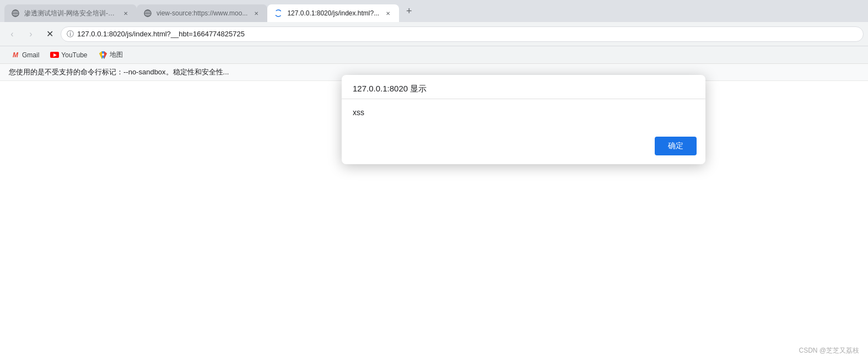 The width and height of the screenshot is (868, 362). Describe the element at coordinates (68, 55) in the screenshot. I see `bookmark-youtube: YouTube` at that location.